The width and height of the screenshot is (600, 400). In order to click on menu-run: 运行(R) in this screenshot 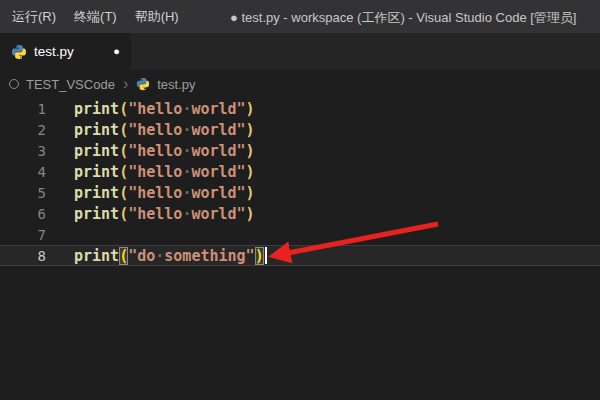, I will do `click(34, 16)`.